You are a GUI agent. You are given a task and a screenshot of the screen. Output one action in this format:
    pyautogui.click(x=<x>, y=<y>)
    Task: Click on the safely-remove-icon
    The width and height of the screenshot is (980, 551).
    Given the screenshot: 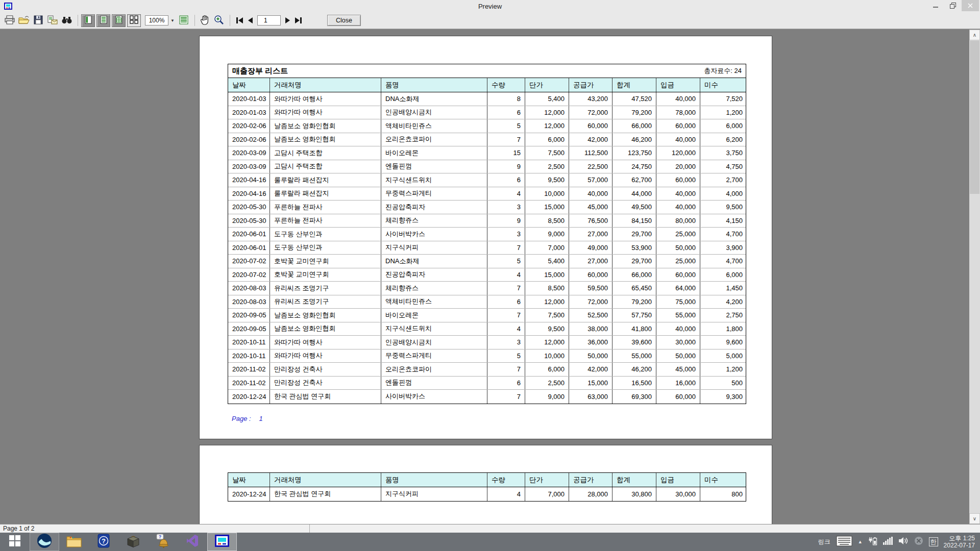 What is the action you would take?
    pyautogui.click(x=919, y=542)
    